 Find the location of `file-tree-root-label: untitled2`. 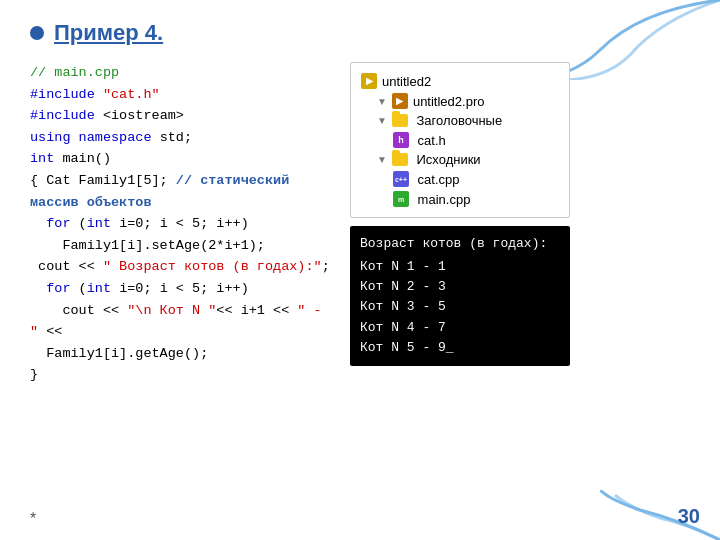

file-tree-root-label: untitled2 is located at coordinates (406, 82).